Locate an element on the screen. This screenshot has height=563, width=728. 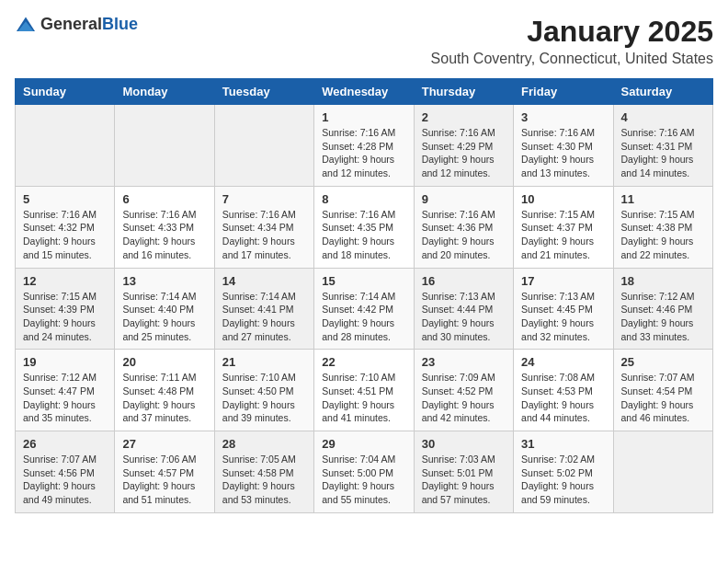
cell-line: Sunset: 4:38 PM is located at coordinates (657, 227).